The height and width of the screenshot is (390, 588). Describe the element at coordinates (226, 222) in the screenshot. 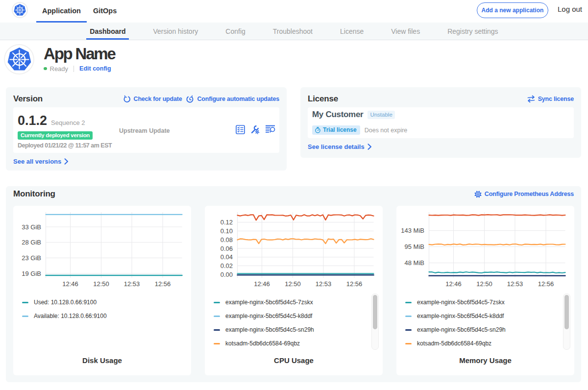

I see `svg-text: 0.12` at that location.